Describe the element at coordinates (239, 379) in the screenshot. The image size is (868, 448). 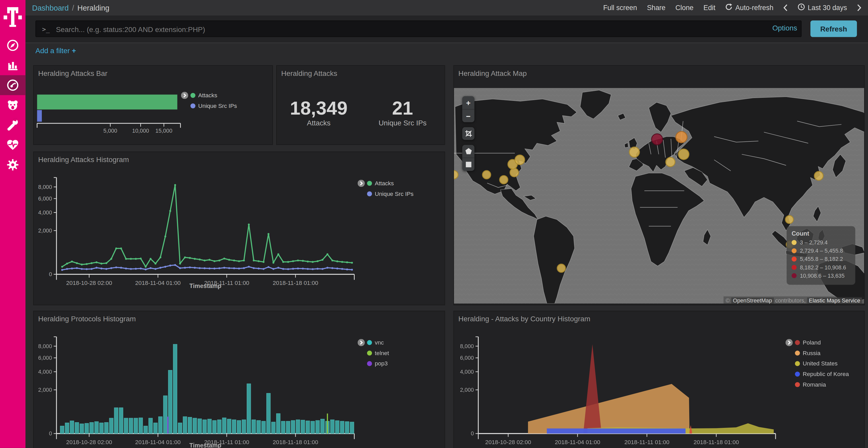
I see `panel-protocols-histogram: Heralding Protocols Histogram 8,0006,000…` at that location.